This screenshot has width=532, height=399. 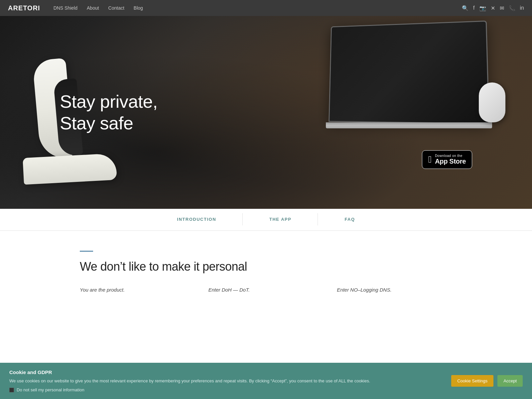 What do you see at coordinates (493, 8) in the screenshot?
I see `social-icons: 🔍 f 📷 ✕ ✉ 📞 in` at bounding box center [493, 8].